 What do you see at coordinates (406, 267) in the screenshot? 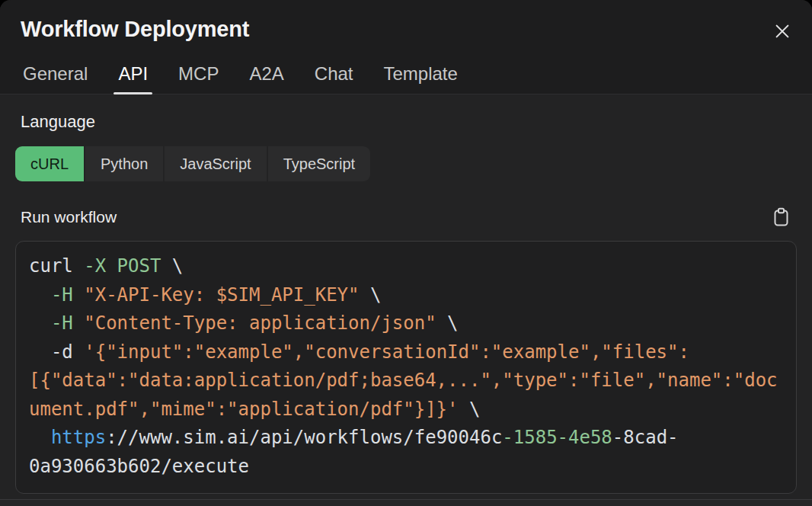
I see `code-line: curl -X POST \` at bounding box center [406, 267].